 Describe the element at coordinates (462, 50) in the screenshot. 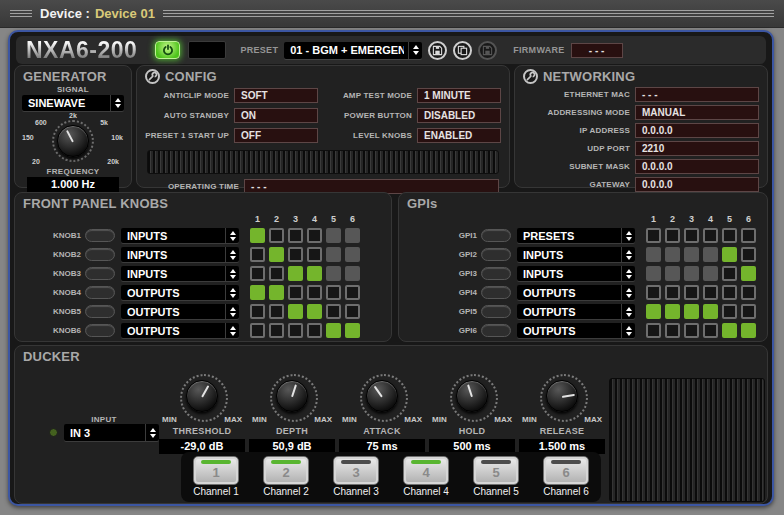

I see `copy-preset-button` at that location.